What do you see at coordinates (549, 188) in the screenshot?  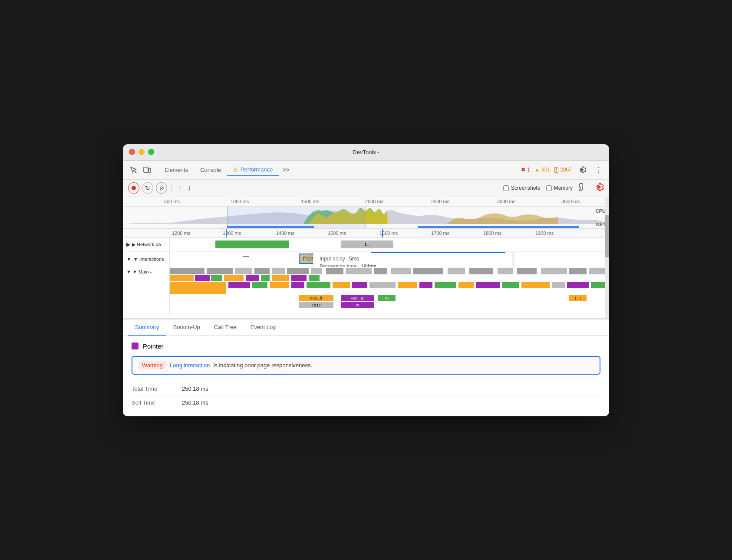 I see `memory-checkbox` at bounding box center [549, 188].